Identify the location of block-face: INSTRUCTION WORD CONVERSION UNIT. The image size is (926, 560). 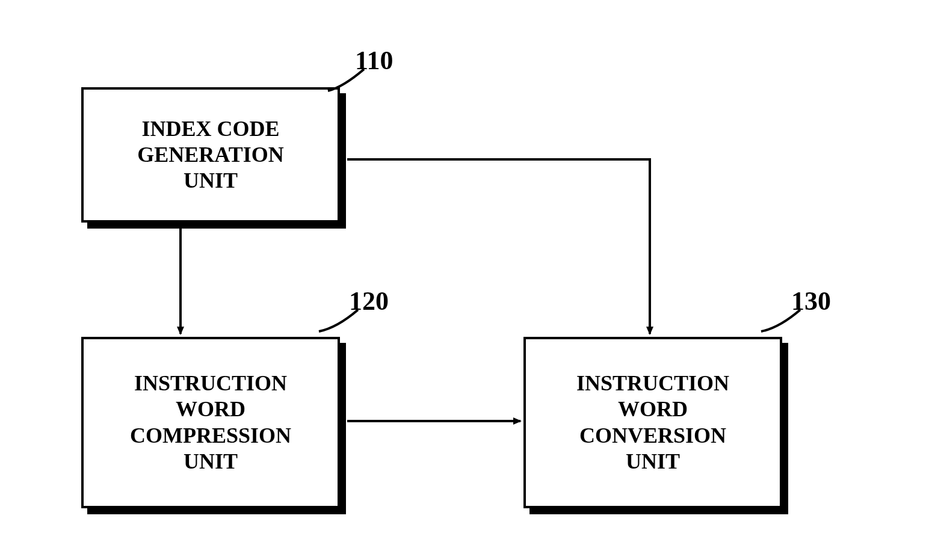
(653, 422).